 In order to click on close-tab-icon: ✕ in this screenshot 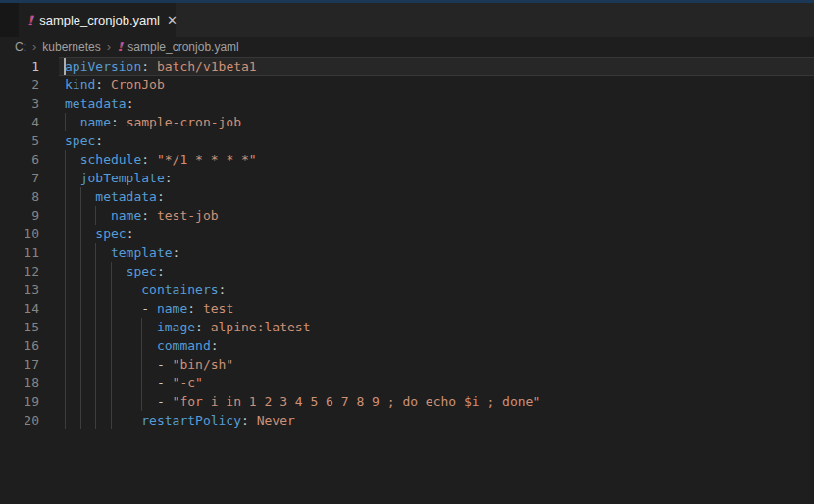, I will do `click(173, 20)`.